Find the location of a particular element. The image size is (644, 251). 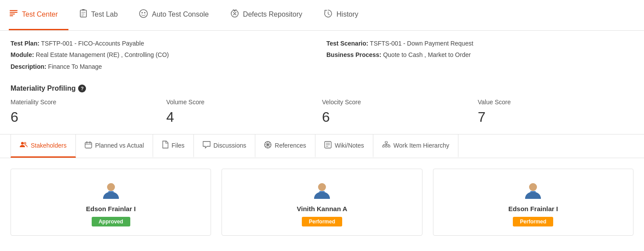

auto-test-console-icon is located at coordinates (143, 15).